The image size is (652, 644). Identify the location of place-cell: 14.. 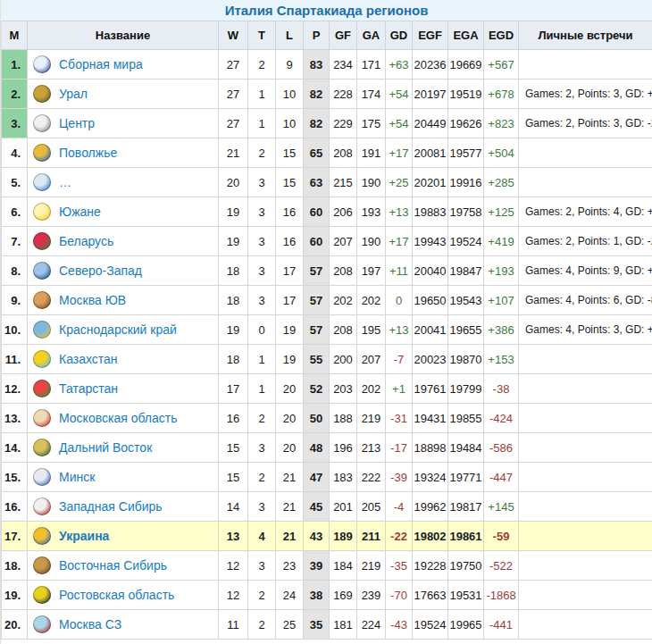
(14, 448).